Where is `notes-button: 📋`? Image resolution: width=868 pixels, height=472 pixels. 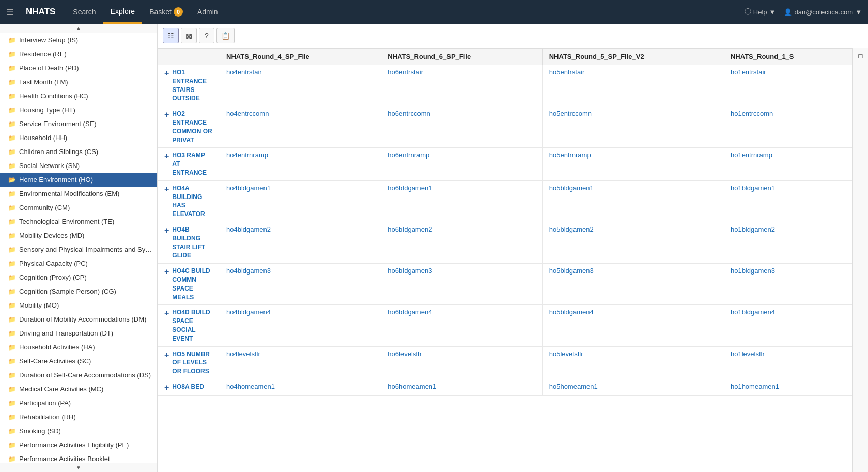 notes-button: 📋 is located at coordinates (225, 36).